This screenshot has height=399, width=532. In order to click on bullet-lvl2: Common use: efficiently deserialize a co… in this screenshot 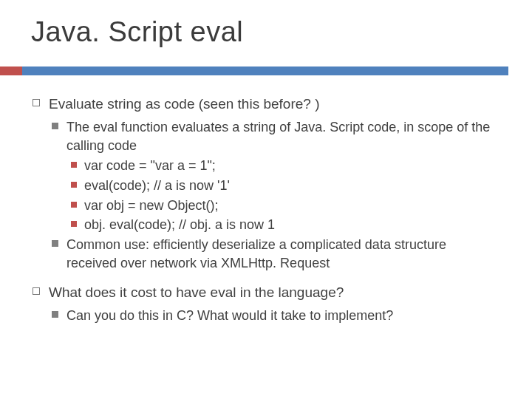, I will do `click(276, 254)`.